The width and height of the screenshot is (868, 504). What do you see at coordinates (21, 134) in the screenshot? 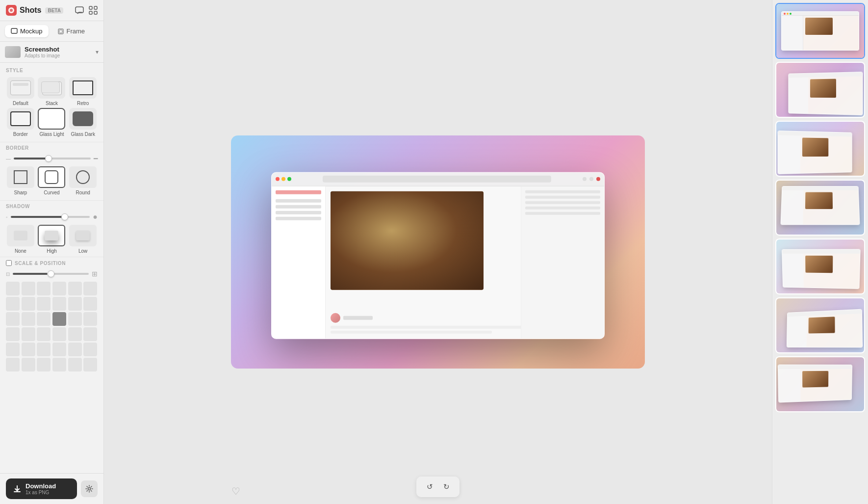
I see `style-label-border: Border` at bounding box center [21, 134].